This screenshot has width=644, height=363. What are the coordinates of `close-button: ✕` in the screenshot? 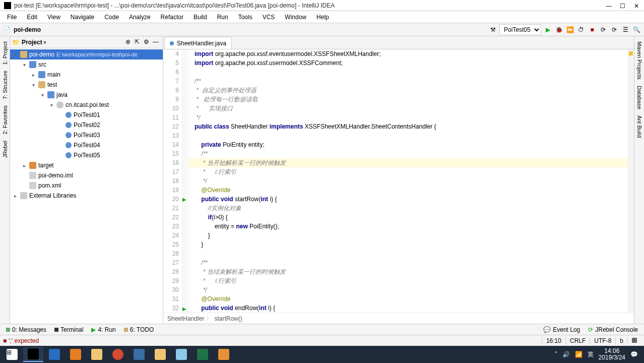 It's located at (637, 6).